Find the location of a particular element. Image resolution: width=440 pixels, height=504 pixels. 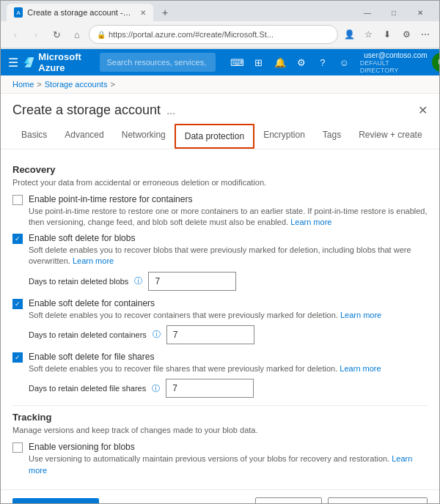

header-icons: ⌨ ⊞ 🔔 ⚙ ? ☺ user@contoso.com DEFAULT DIR… is located at coordinates (334, 63).